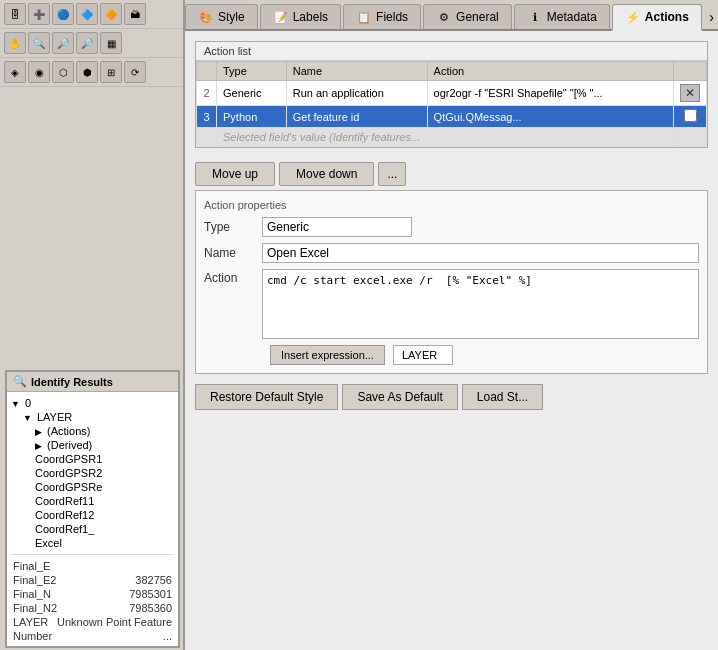  What do you see at coordinates (92, 431) in the screenshot?
I see `tree-item-actions: ▶ (Actions)` at bounding box center [92, 431].